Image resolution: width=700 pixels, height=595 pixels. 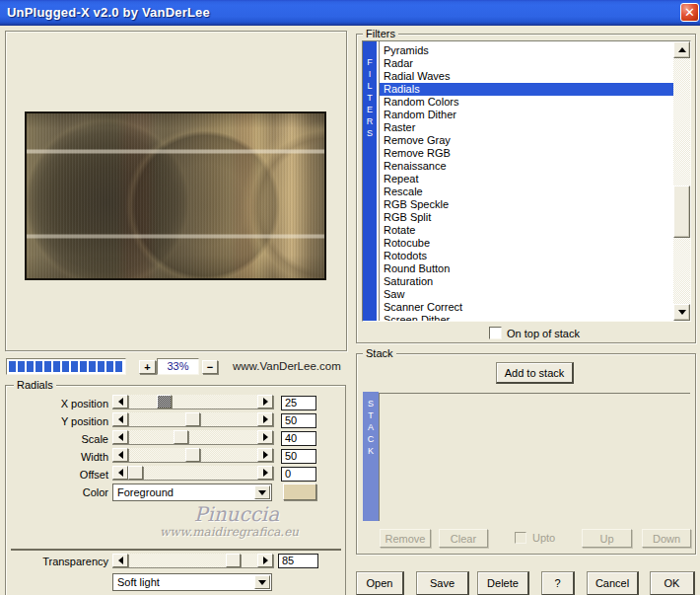 I want to click on filters-bar-letter: I, so click(x=370, y=74).